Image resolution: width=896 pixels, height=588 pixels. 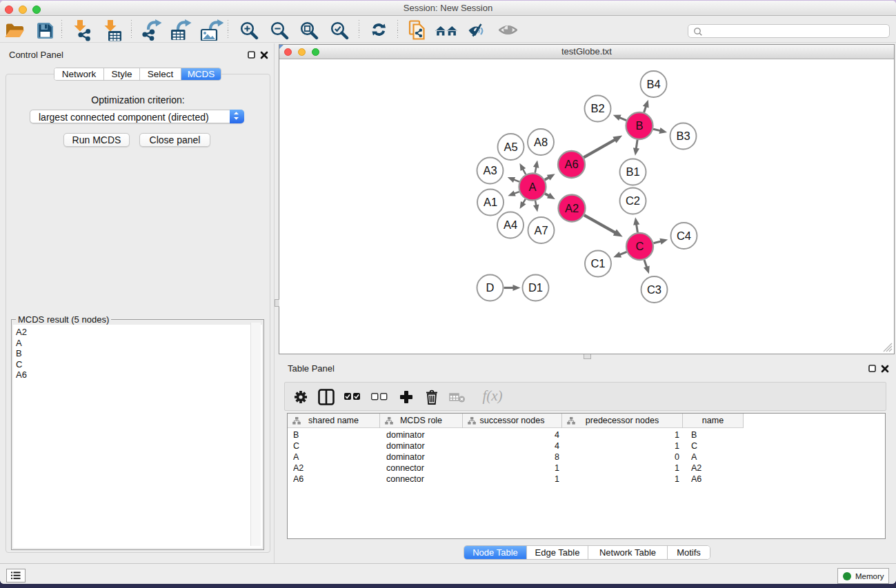 I want to click on svg-text: B4, so click(x=653, y=84).